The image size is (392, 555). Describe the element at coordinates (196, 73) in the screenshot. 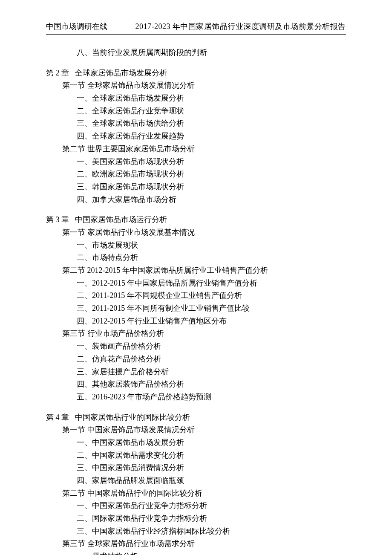

I see `chapter-title: 第 2 章 全球家居饰品市场发展分析` at that location.